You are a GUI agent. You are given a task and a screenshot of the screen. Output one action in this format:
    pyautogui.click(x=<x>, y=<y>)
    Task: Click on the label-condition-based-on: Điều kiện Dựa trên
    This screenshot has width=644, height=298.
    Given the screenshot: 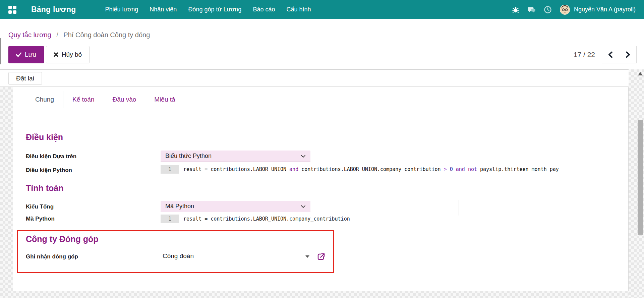 What is the action you would take?
    pyautogui.click(x=51, y=157)
    